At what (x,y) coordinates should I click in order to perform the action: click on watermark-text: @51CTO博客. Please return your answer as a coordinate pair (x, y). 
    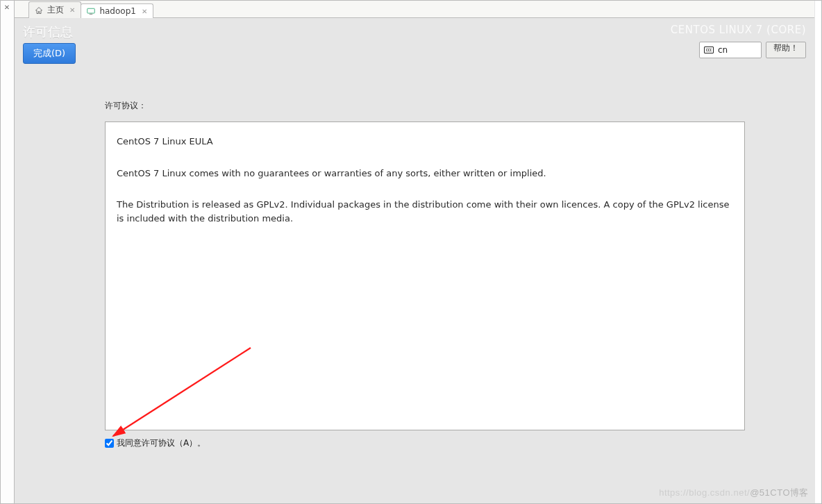
    Looking at the image, I should click on (779, 493).